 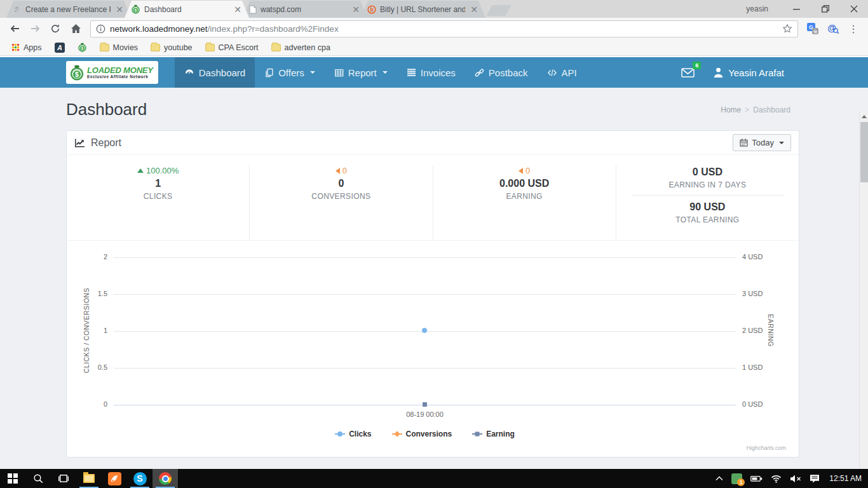 What do you see at coordinates (815, 478) in the screenshot?
I see `action-center-icon` at bounding box center [815, 478].